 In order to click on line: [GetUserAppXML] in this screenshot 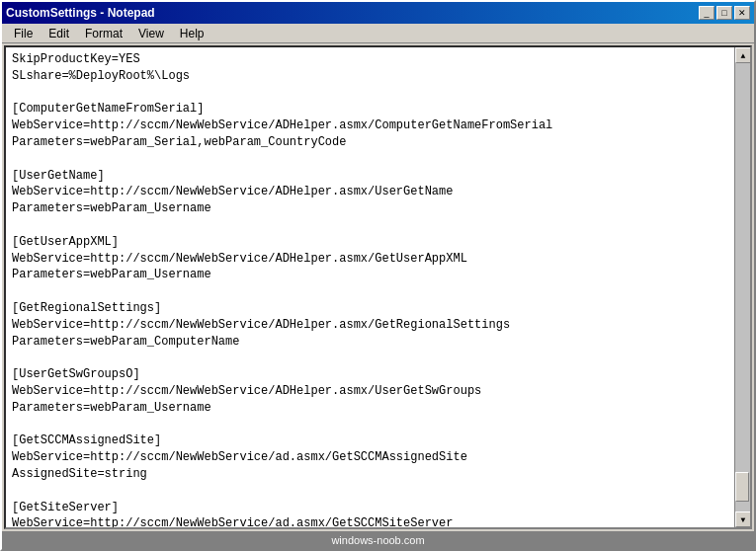, I will do `click(370, 243)`.